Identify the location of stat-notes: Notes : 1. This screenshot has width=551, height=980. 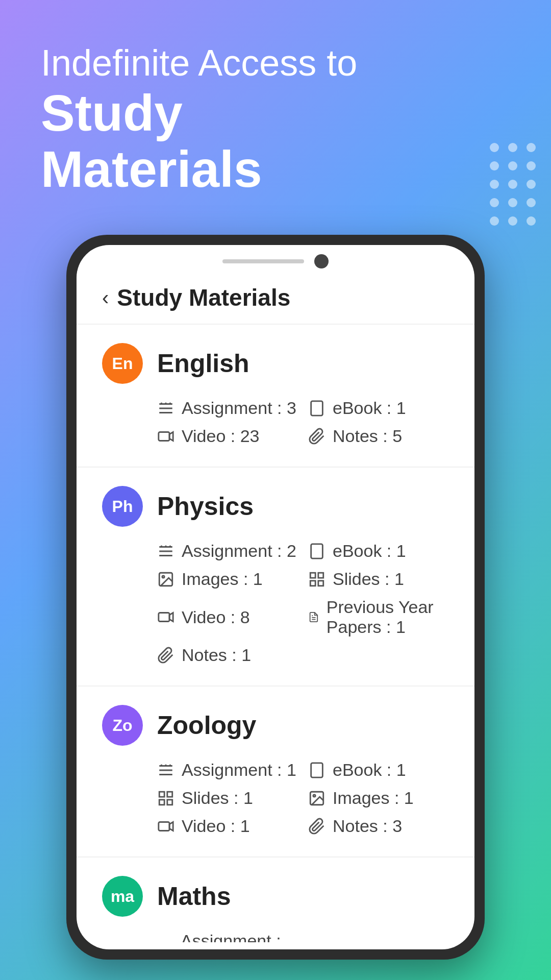
(228, 655).